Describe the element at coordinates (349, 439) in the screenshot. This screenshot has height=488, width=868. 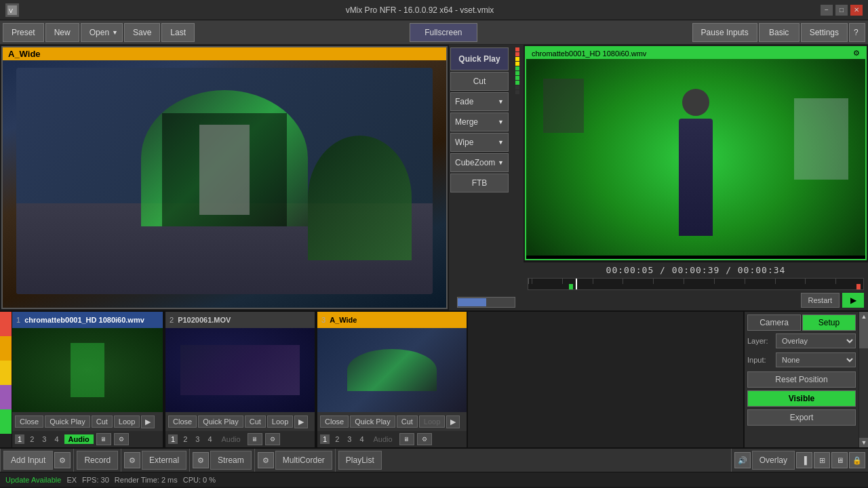
I see `input-3-tab-3: 3` at that location.